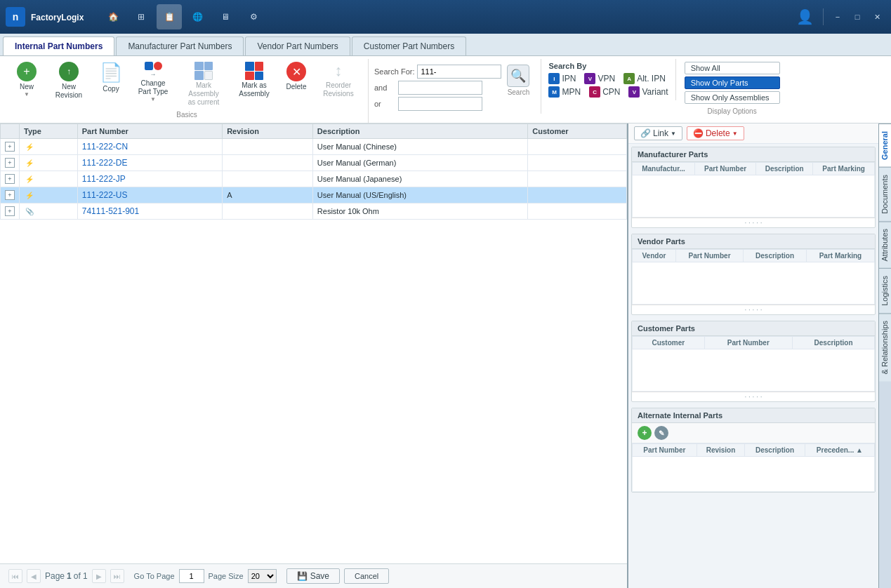 This screenshot has width=891, height=588. What do you see at coordinates (268, 132) in the screenshot?
I see `col-revision: Revision` at bounding box center [268, 132].